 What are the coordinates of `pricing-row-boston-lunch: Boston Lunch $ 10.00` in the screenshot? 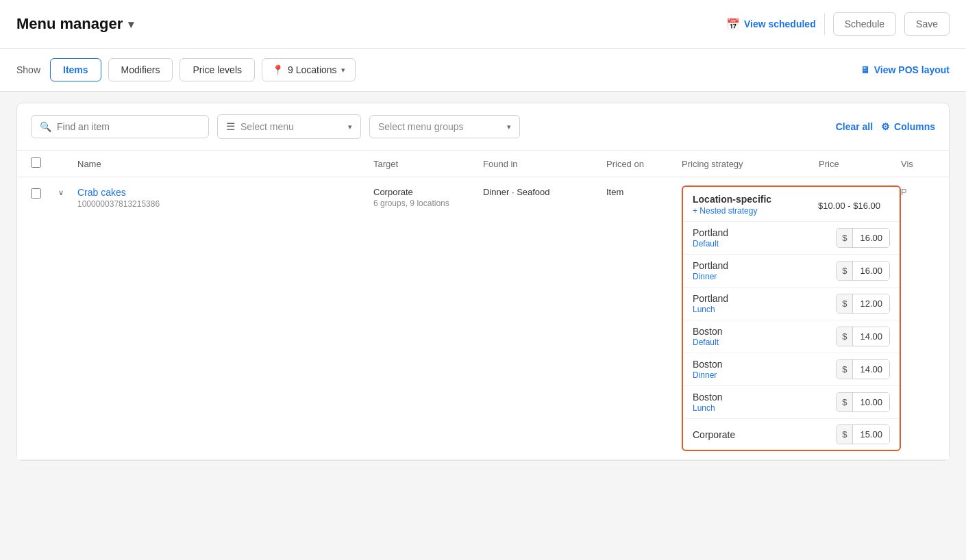 It's located at (791, 403).